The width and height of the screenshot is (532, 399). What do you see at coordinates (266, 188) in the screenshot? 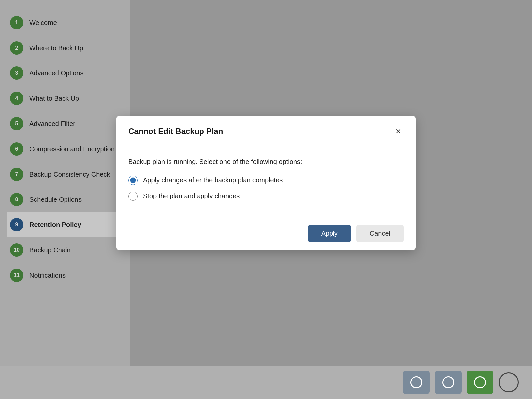
I see `radio-options: Apply changes after the backup plan comp…` at bounding box center [266, 188].